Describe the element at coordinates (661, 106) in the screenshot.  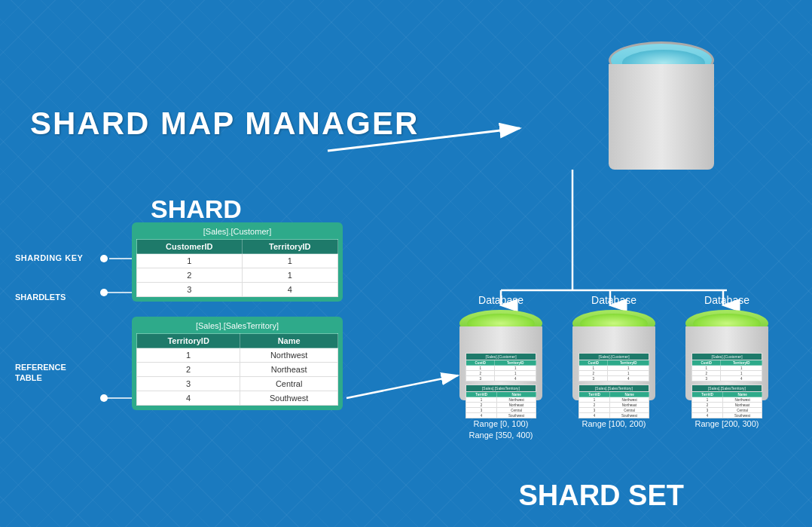
I see `main-database-cylinder` at that location.